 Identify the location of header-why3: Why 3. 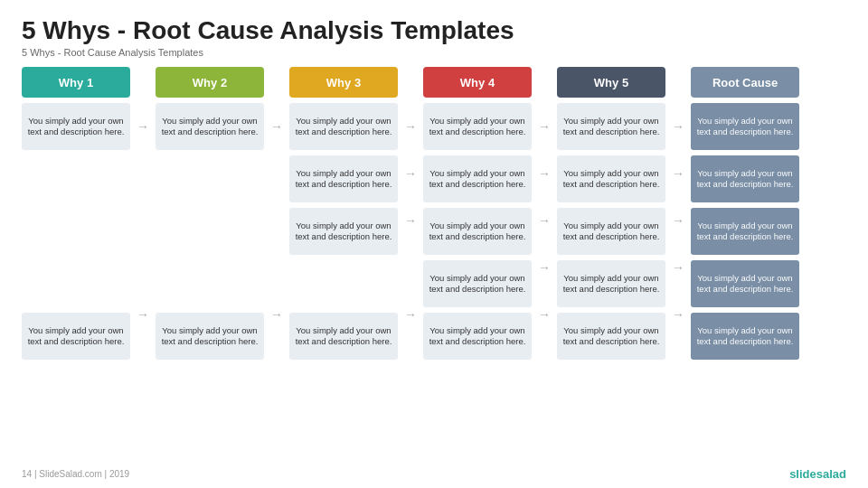
(344, 82).